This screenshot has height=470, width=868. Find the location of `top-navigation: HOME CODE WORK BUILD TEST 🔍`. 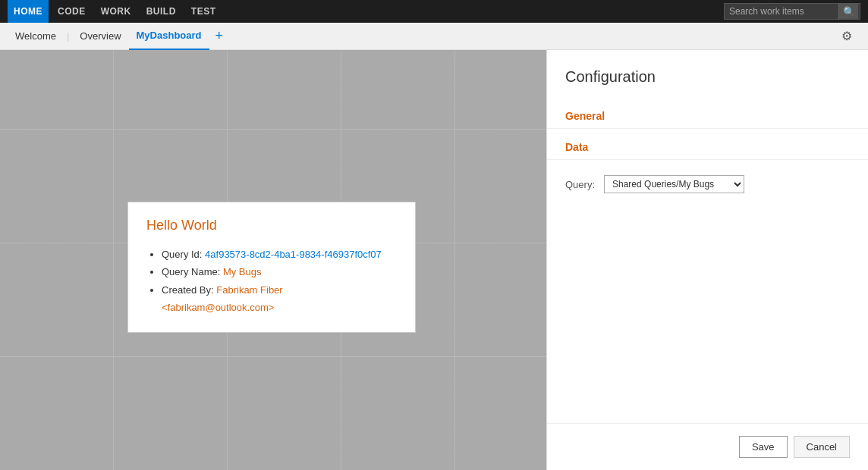

top-navigation: HOME CODE WORK BUILD TEST 🔍 is located at coordinates (434, 11).